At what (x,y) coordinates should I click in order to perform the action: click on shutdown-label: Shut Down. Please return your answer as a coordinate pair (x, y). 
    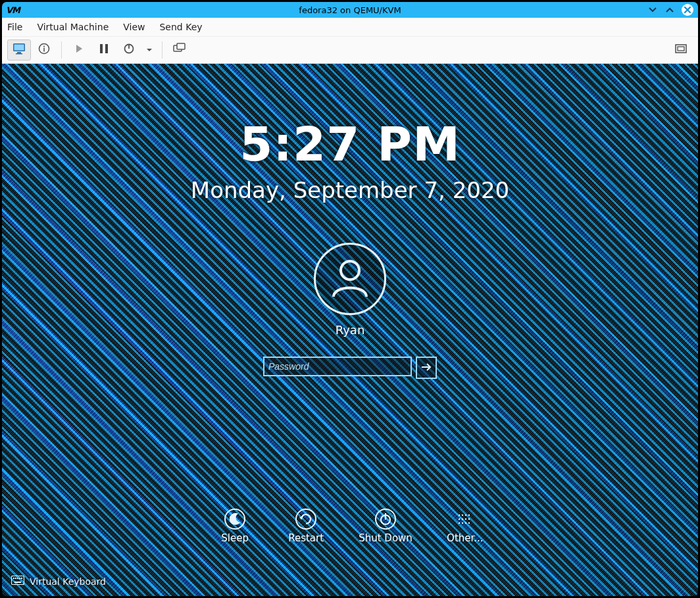
    Looking at the image, I should click on (386, 538).